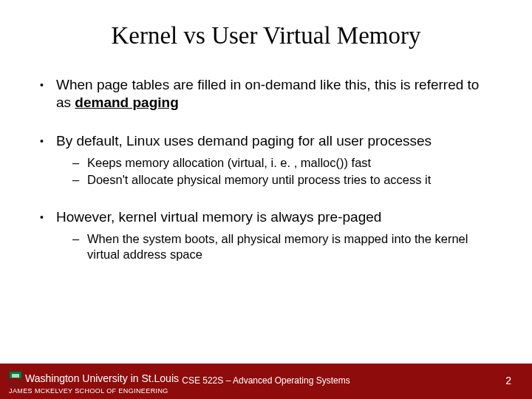  Describe the element at coordinates (508, 381) in the screenshot. I see `page-number: 2` at that location.